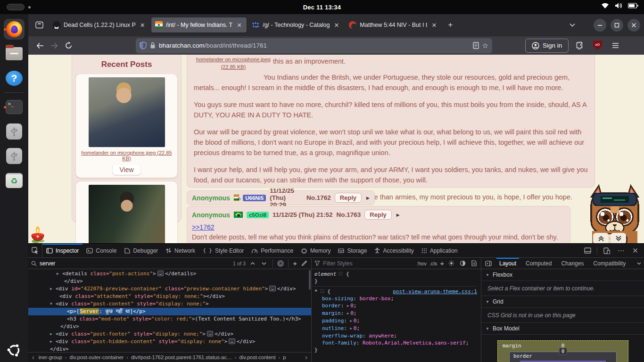 This screenshot has width=644, height=362. Describe the element at coordinates (170, 296) in the screenshot. I see `markup-node-row: <div class="attachment" style="display: …` at that location.